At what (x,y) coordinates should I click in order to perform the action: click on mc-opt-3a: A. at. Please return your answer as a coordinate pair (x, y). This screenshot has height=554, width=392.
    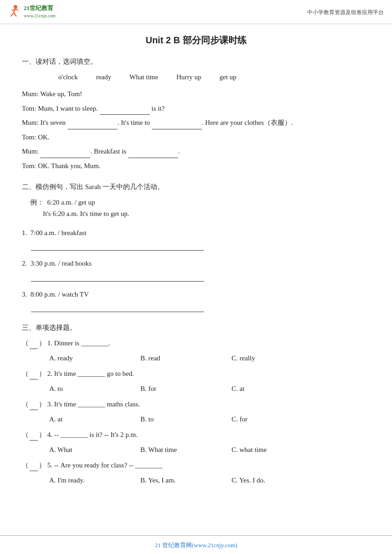
    Looking at the image, I should click on (95, 420).